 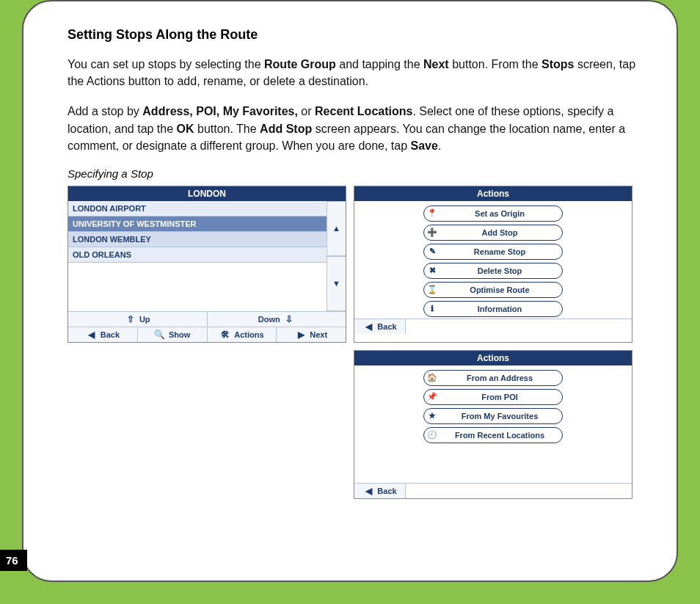 What do you see at coordinates (493, 260) in the screenshot?
I see `actions-area: 📍Set as Origin➕Add Stop✎Rename Stop✖Dele…` at bounding box center [493, 260].